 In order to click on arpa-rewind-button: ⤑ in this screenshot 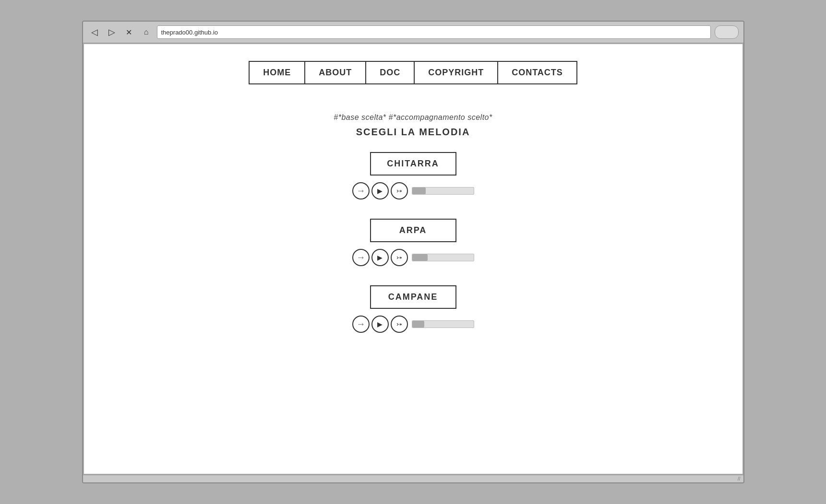, I will do `click(361, 258)`.